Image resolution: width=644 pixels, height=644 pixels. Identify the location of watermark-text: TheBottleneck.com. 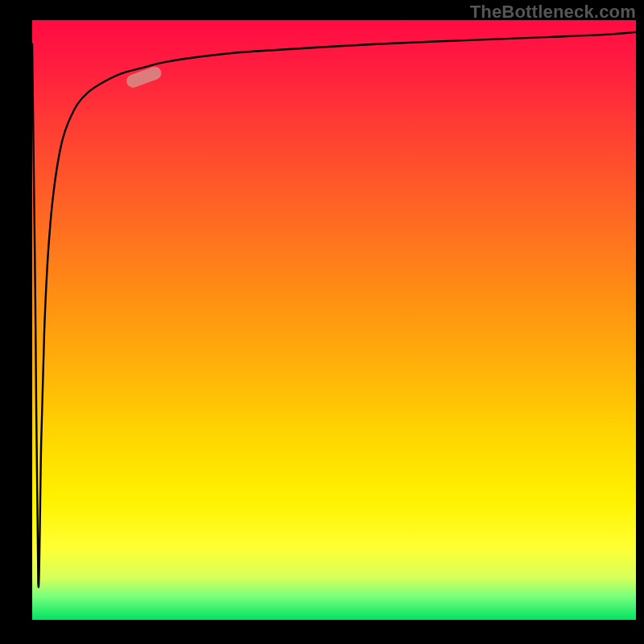
(553, 12).